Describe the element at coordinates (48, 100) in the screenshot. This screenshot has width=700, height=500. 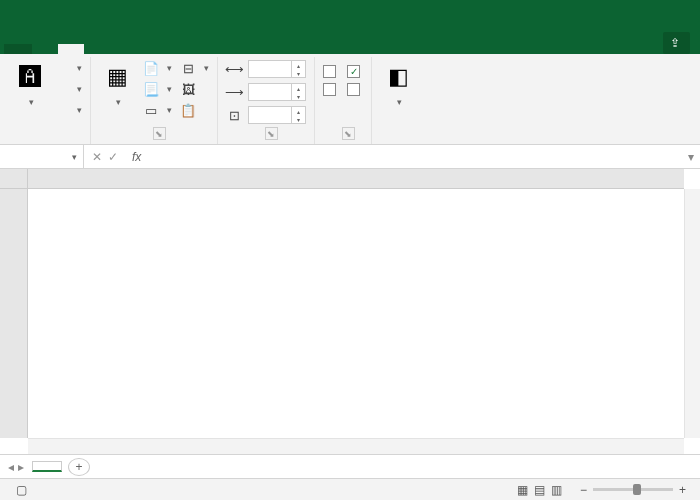
I see `group-themes: 🅰` at that location.